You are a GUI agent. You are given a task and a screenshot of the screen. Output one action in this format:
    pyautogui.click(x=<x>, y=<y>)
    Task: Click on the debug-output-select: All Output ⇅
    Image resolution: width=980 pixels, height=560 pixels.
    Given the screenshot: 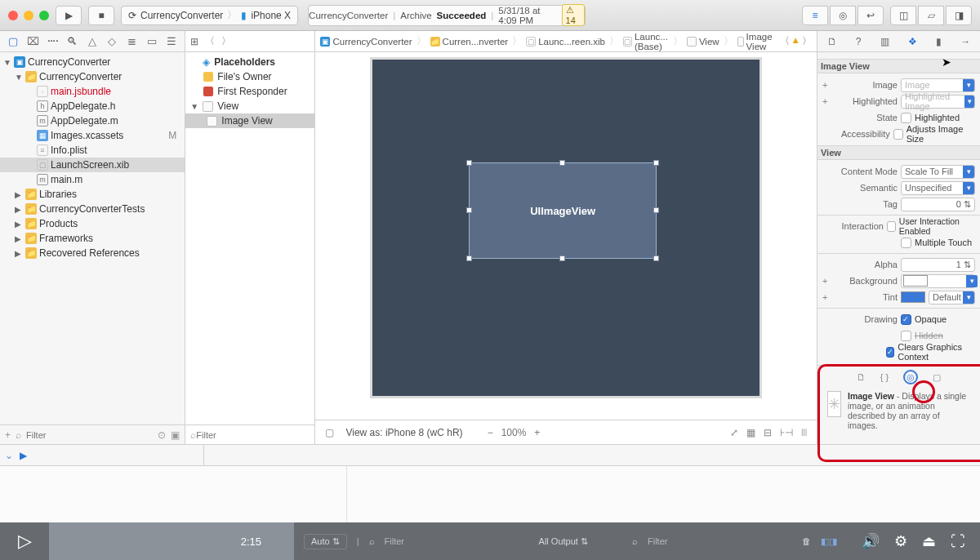 What is the action you would take?
    pyautogui.click(x=564, y=542)
    